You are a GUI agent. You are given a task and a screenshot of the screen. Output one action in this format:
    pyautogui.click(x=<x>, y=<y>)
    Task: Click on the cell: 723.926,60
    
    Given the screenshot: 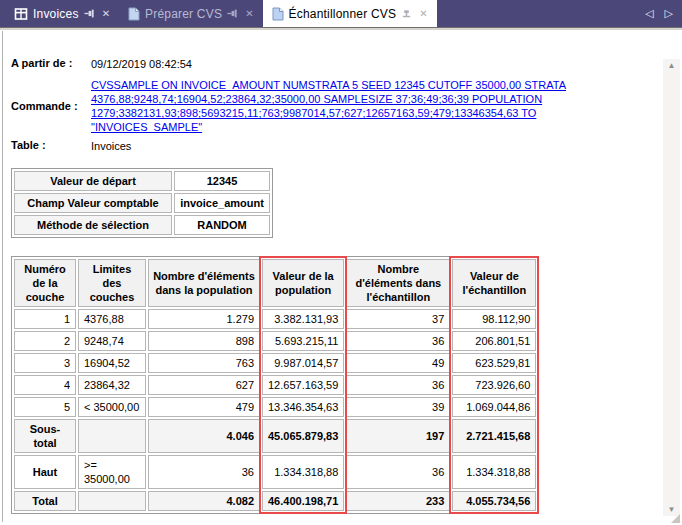 What is the action you would take?
    pyautogui.click(x=494, y=385)
    